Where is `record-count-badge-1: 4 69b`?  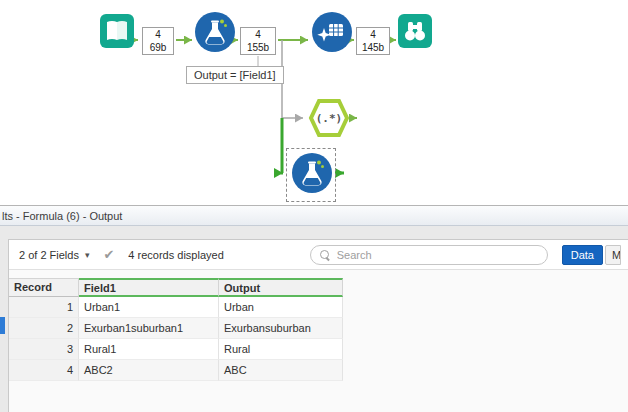
record-count-badge-1: 4 69b is located at coordinates (158, 41).